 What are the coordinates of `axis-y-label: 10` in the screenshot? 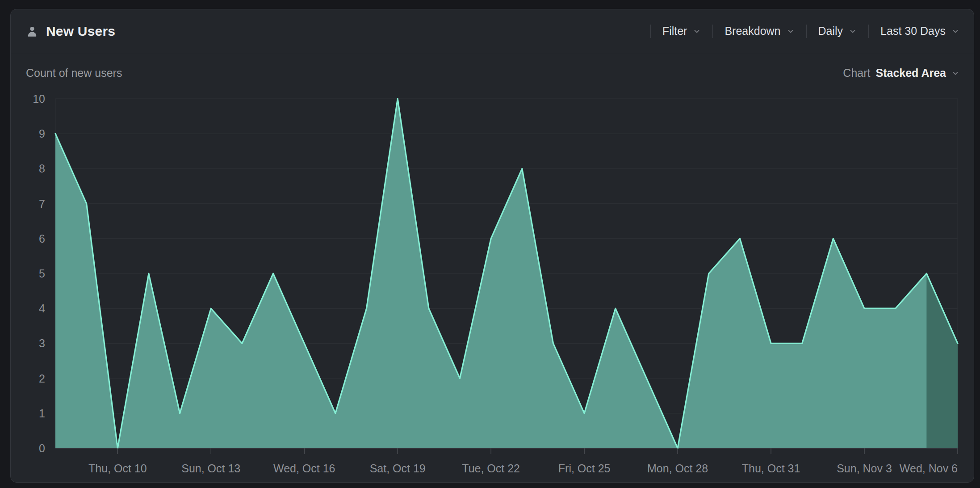 It's located at (39, 99).